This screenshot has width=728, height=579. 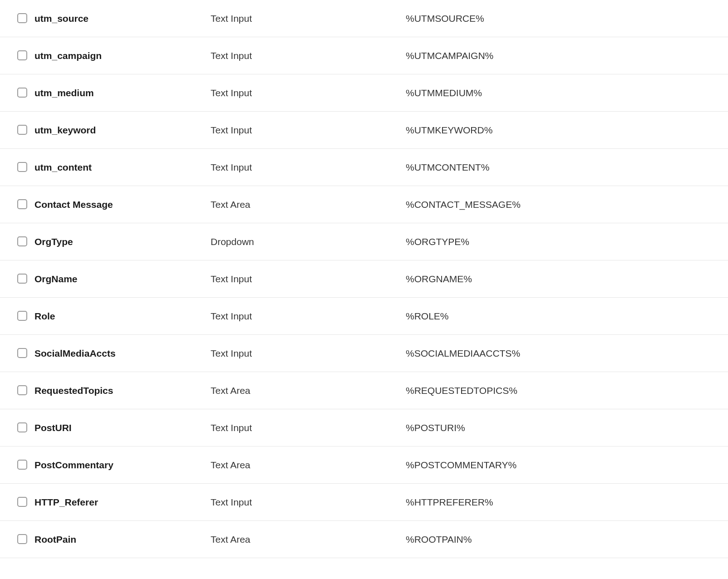 I want to click on field-name-cell: utm_campaign, so click(x=104, y=55).